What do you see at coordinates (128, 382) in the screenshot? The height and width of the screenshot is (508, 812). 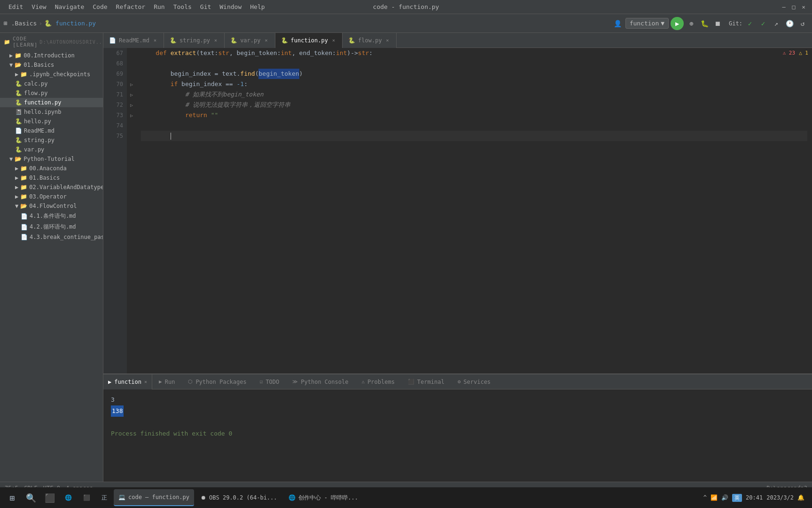 I see `run-panel-tab: ▶ function ✕` at bounding box center [128, 382].